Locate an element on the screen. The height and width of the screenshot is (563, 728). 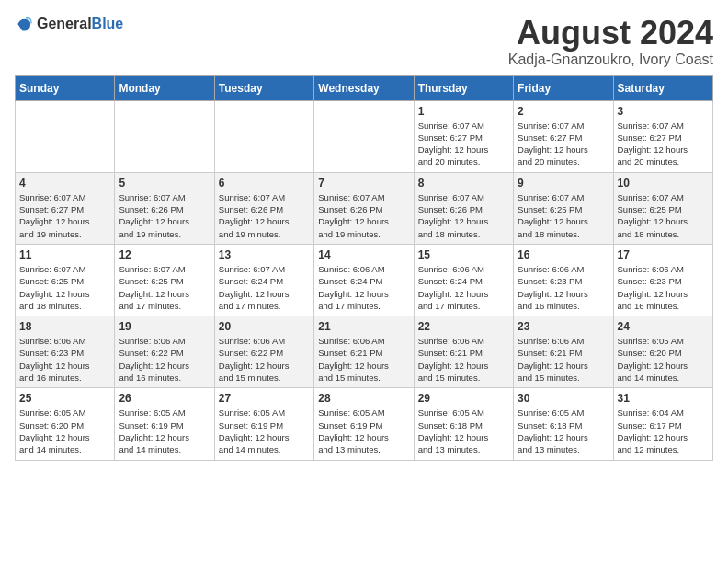
day-number: 1 is located at coordinates (463, 111).